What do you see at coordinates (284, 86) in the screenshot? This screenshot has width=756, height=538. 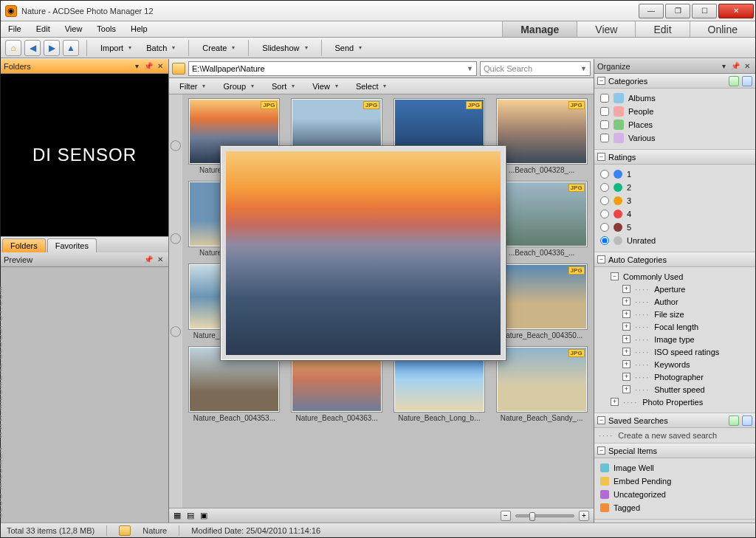 I see `sort-button: Sort` at bounding box center [284, 86].